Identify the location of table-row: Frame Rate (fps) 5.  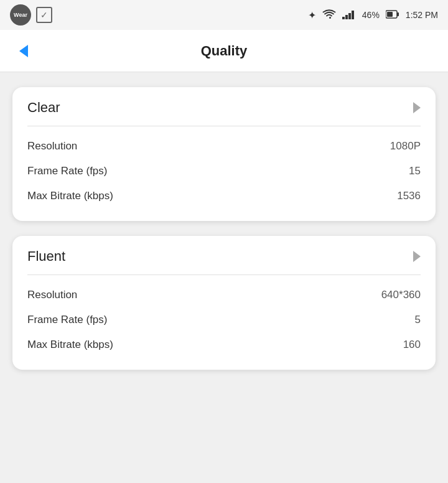
(224, 320).